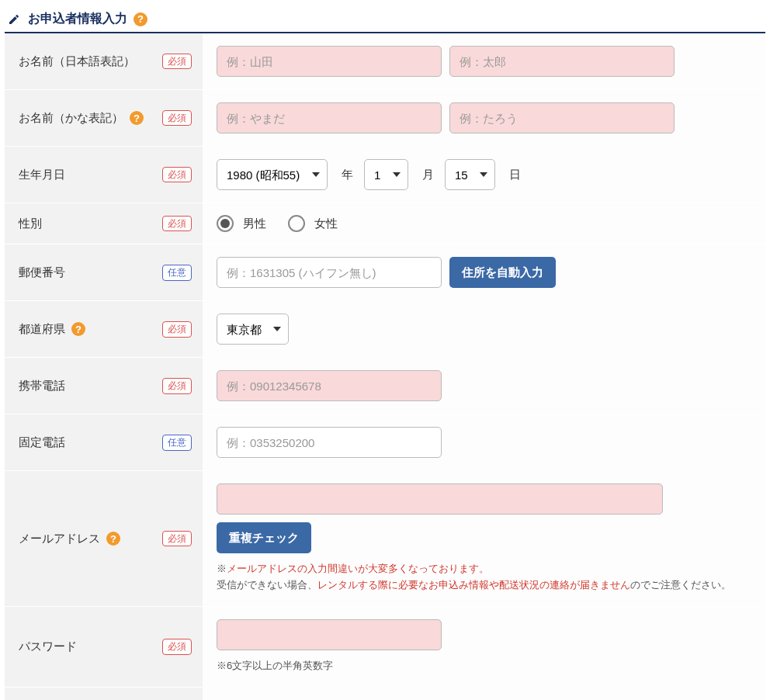  I want to click on row-postal: 郵便番号 任意 住所を自動入力, so click(385, 273).